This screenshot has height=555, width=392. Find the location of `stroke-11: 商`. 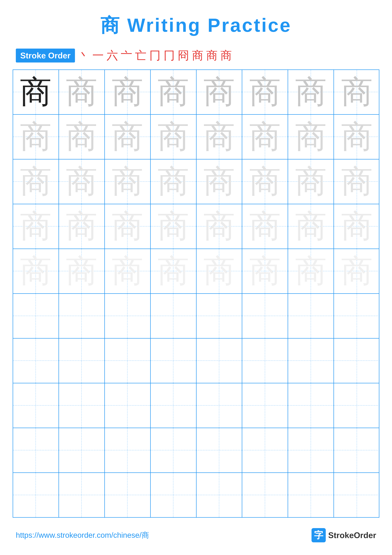

stroke-11: 商 is located at coordinates (226, 56).